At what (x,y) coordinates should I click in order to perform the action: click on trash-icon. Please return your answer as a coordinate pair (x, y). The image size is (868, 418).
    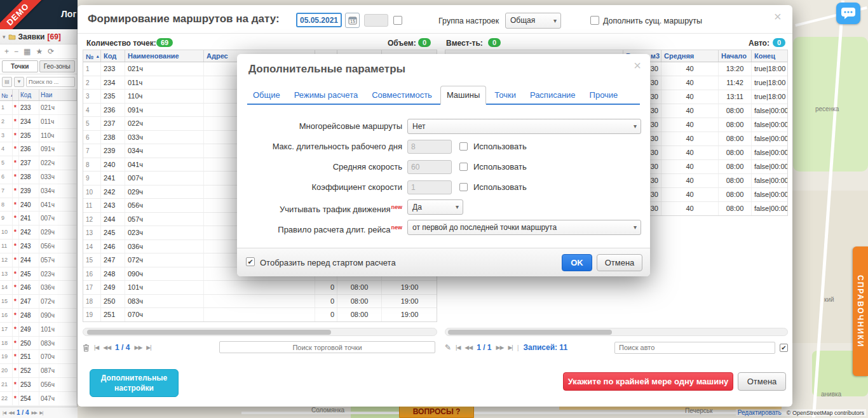
    Looking at the image, I should click on (86, 348).